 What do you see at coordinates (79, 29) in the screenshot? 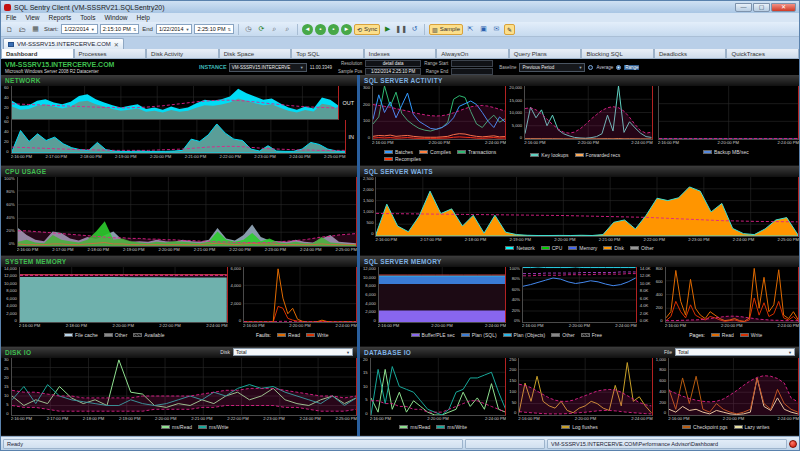
I see `start-date-input: 1/22/2014▼` at bounding box center [79, 29].